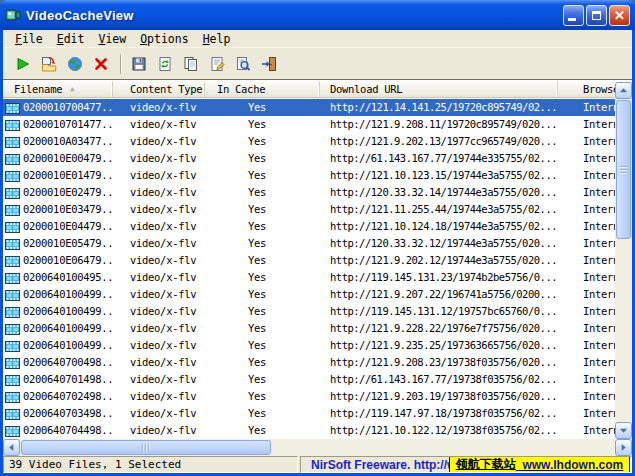 The height and width of the screenshot is (476, 635). What do you see at coordinates (309, 210) in the screenshot?
I see `table-row: 0200010E03479...video/x-flvYeshttp://121…` at bounding box center [309, 210].